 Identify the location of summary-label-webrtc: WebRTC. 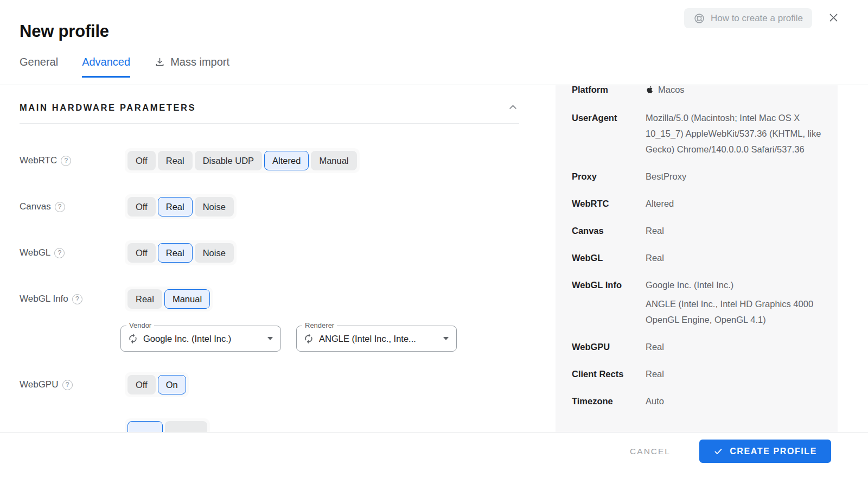
(609, 204).